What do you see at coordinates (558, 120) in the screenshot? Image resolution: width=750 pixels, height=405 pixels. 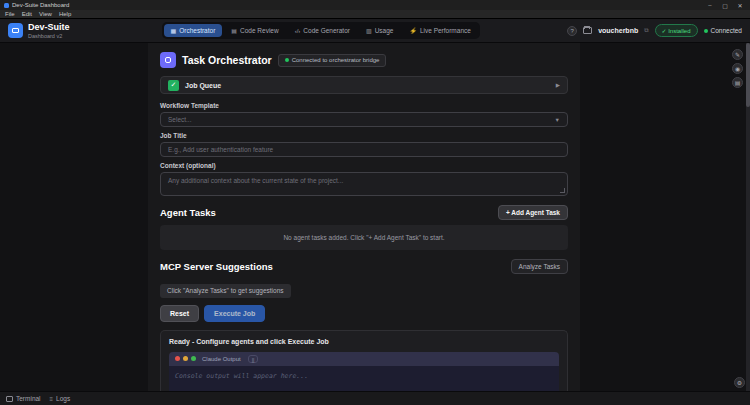 I see `chevron-down-icon: ▼` at bounding box center [558, 120].